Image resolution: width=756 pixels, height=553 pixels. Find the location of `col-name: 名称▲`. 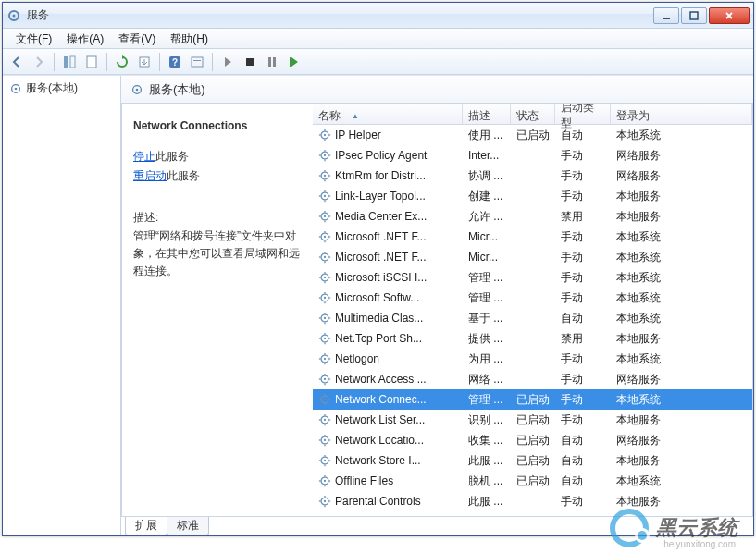

col-name: 名称▲ is located at coordinates (388, 115).